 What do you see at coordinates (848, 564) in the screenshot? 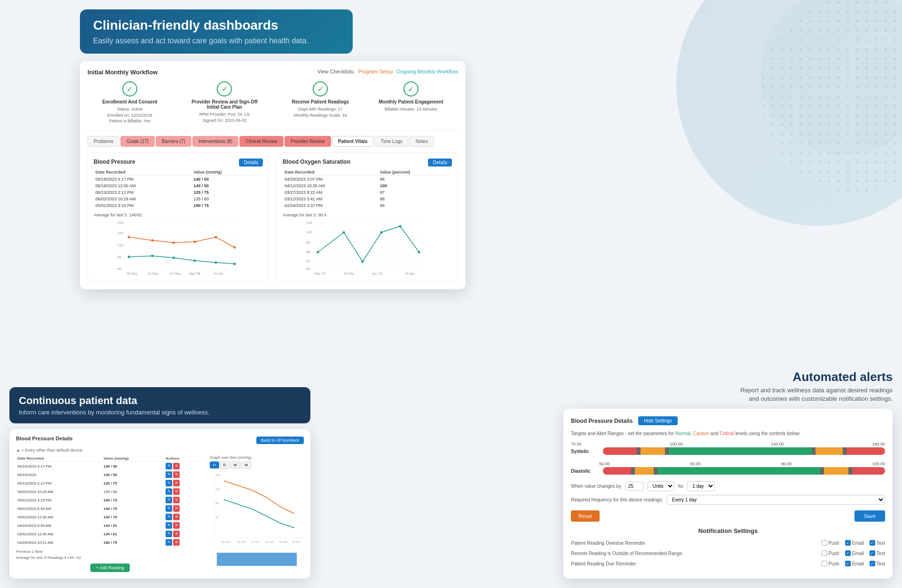
I see `email-checkbox-3: ✓` at bounding box center [848, 564].